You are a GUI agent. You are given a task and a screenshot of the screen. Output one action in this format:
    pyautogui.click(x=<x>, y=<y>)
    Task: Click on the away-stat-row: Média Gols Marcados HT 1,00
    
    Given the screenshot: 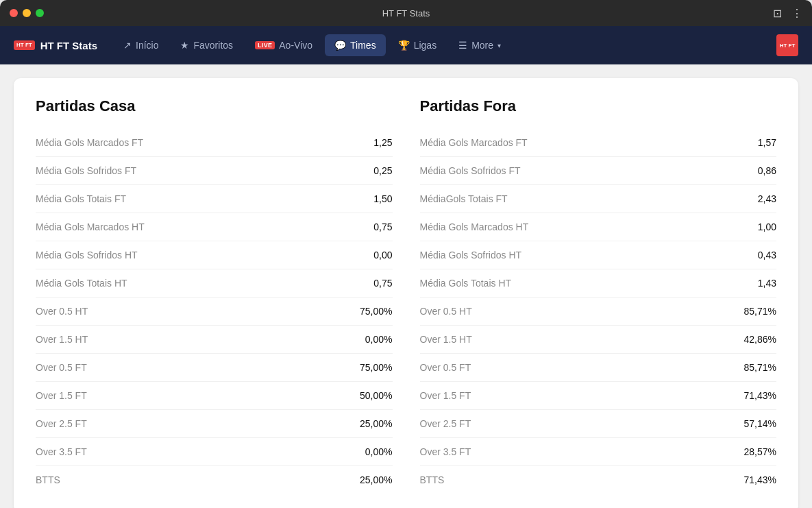 What is the action you would take?
    pyautogui.click(x=599, y=228)
    